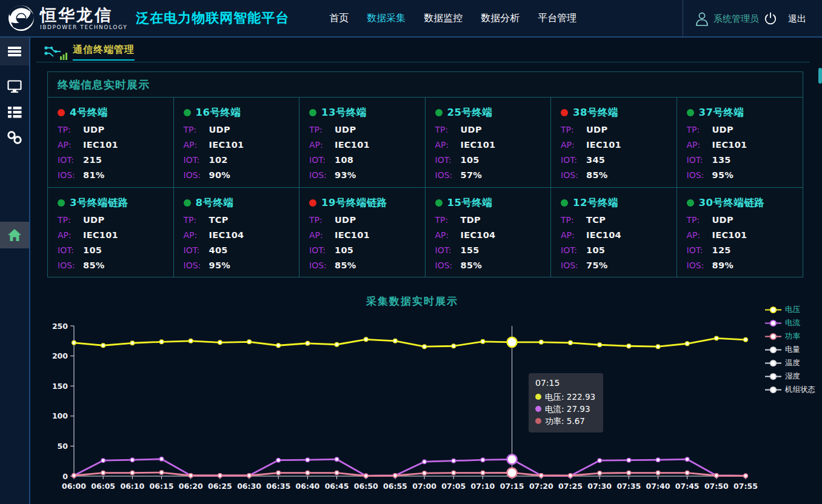 Image resolution: width=822 pixels, height=504 pixels. Describe the element at coordinates (443, 18) in the screenshot. I see `nav-item-3: 数据监控` at that location.